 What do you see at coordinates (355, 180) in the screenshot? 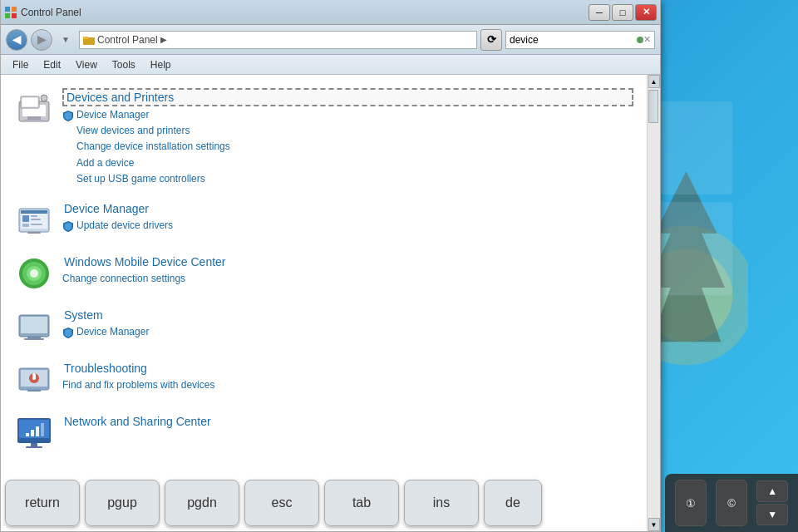
I see `link-usb-controllers: Set up USB game controllers` at bounding box center [355, 180].